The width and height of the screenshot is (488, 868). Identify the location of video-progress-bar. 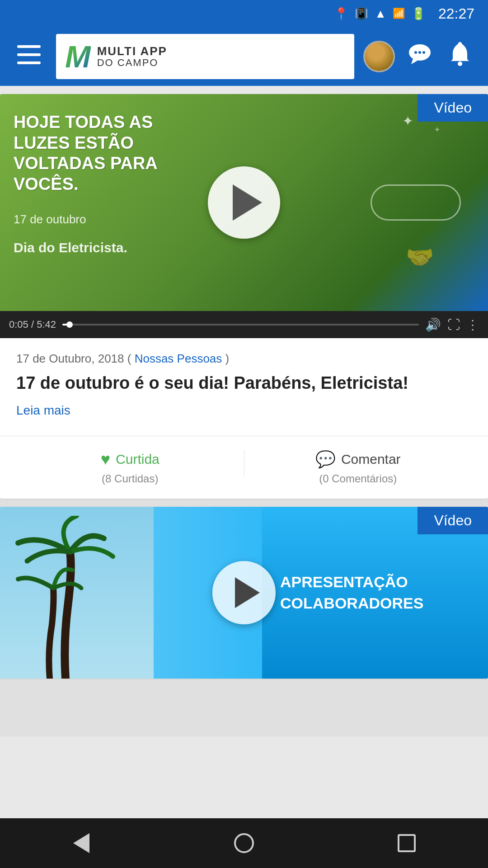
(240, 325).